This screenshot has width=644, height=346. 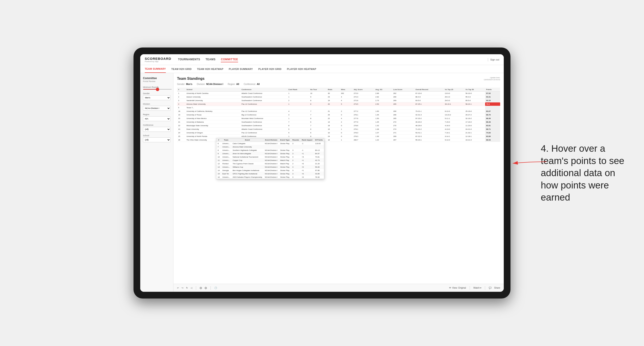 What do you see at coordinates (302, 69) in the screenshot?
I see `sub-nav-player-h2h-heatmap: PLAYER H2H HEATMAP` at bounding box center [302, 69].